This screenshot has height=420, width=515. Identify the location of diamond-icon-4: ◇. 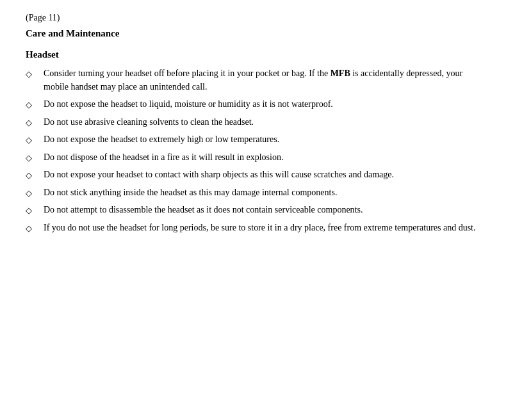
(35, 140).